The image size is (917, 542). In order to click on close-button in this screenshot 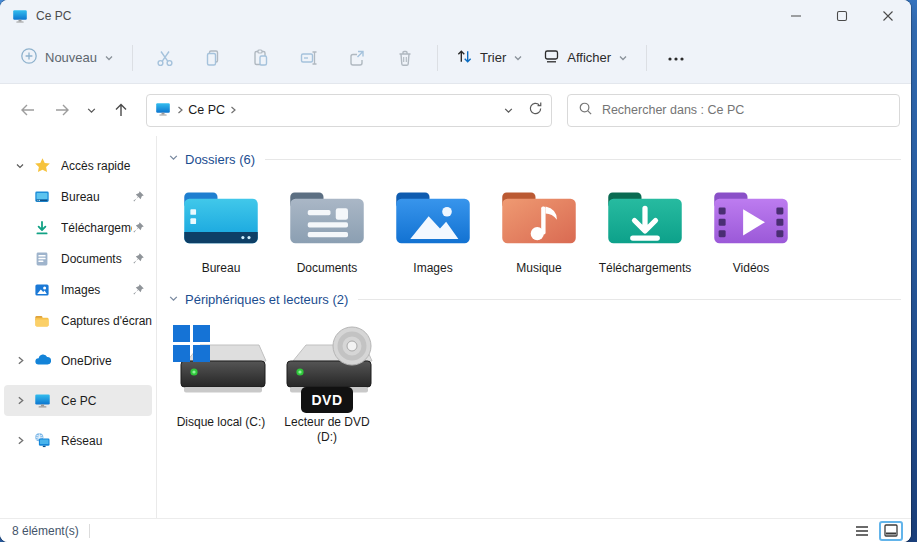, I will do `click(888, 16)`.